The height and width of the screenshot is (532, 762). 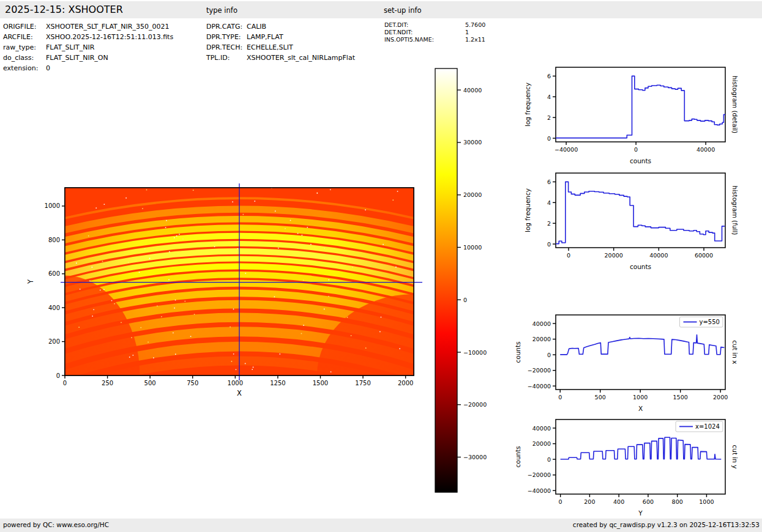 What do you see at coordinates (86, 27) in the screenshot?
I see `file-info-row: ORIGFILE:XSHOOTER_SLT_FLAT_NIR_350_0021` at bounding box center [86, 27].